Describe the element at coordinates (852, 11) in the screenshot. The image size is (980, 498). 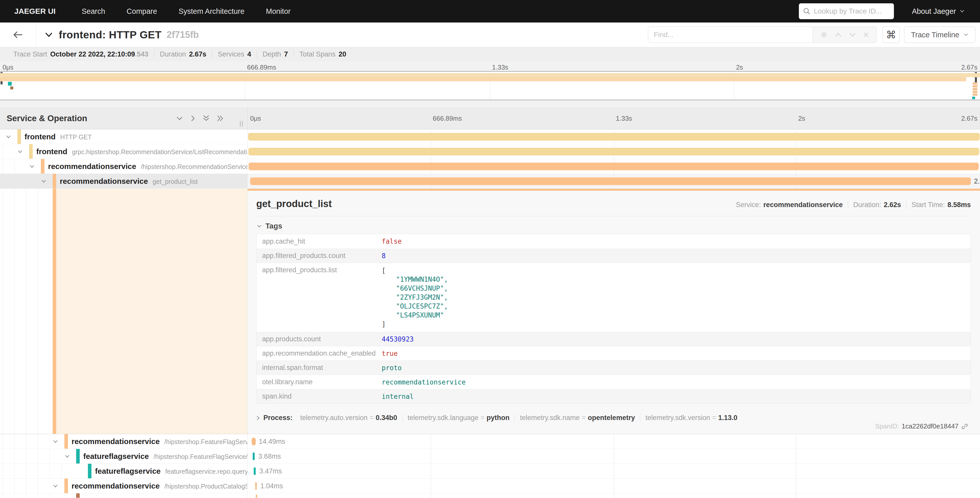
I see `trace-lookup-input` at that location.